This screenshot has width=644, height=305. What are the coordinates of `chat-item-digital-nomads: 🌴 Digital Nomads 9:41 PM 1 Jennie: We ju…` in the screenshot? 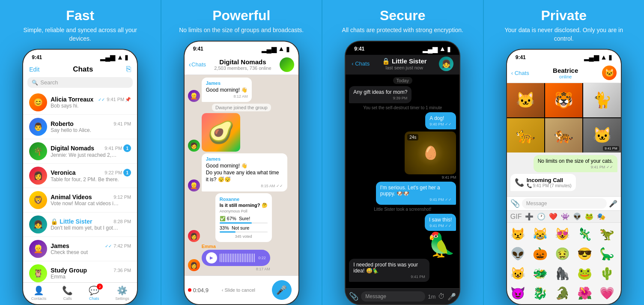 It's located at (80, 152).